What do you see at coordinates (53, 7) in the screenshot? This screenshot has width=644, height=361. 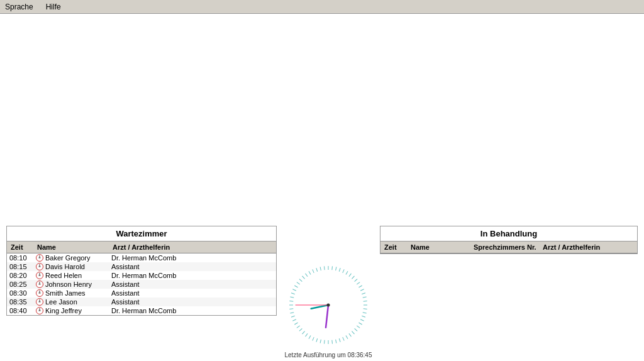 I see `hilfe-menu: Hilfe` at bounding box center [53, 7].